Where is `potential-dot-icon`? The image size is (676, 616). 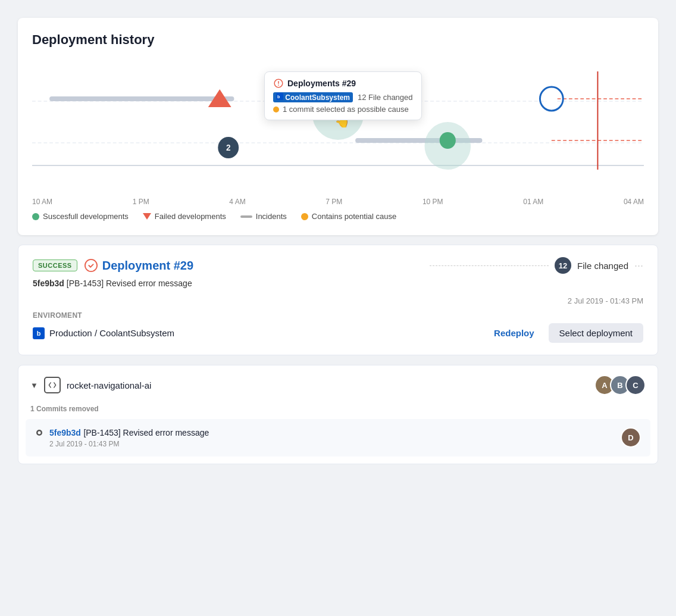 potential-dot-icon is located at coordinates (305, 217).